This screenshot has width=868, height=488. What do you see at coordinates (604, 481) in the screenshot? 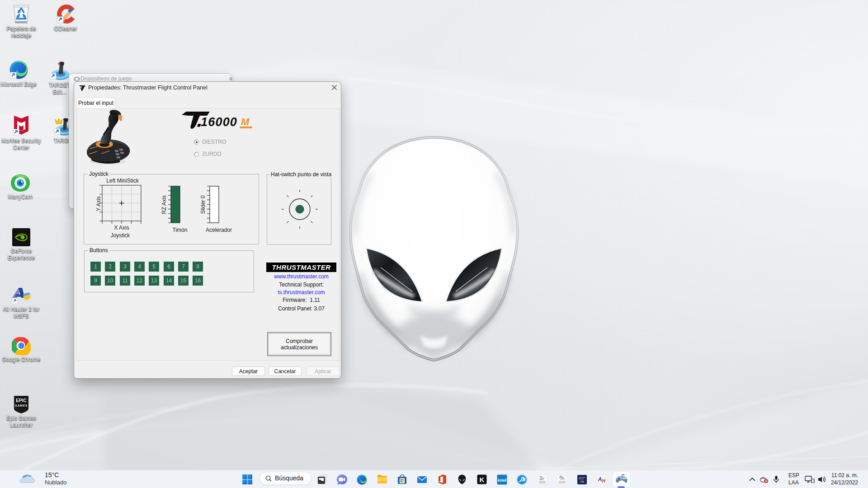
I see `svg-text: H` at bounding box center [604, 481].